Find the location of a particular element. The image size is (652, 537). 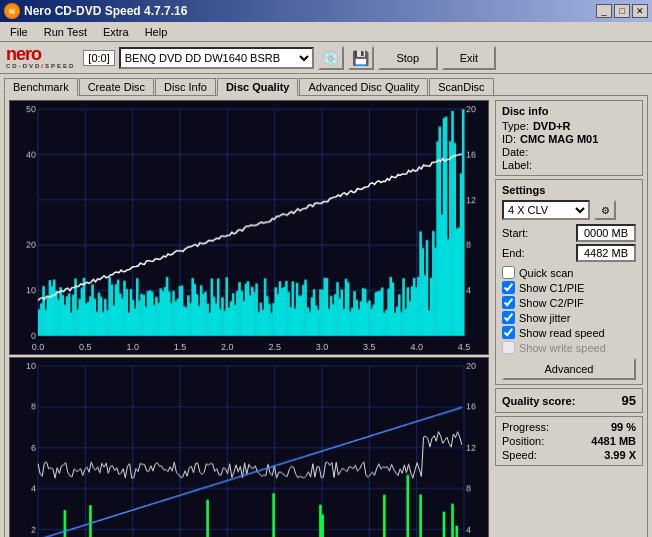

tab-benchmark: Benchmark is located at coordinates (41, 87).